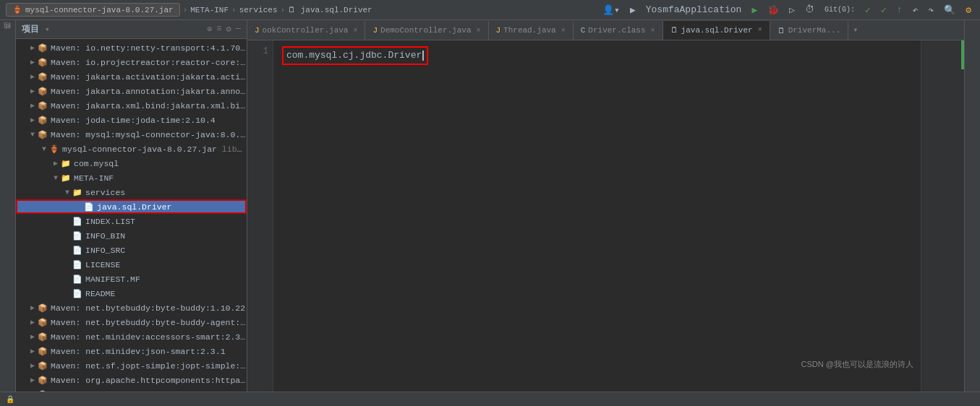 This screenshot has height=406, width=980. I want to click on tree-item-com-mysql: ▶ 📁 com.mysql, so click(132, 163).